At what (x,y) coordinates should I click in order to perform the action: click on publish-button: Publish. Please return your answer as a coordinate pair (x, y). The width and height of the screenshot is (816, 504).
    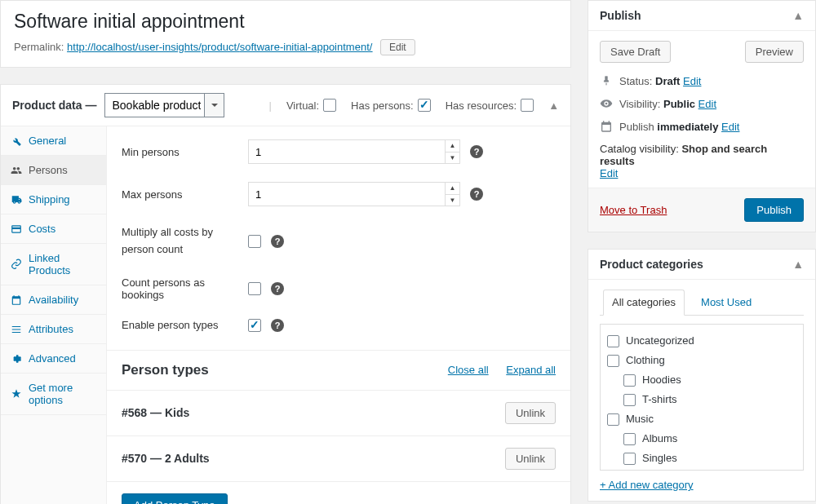
    Looking at the image, I should click on (774, 210).